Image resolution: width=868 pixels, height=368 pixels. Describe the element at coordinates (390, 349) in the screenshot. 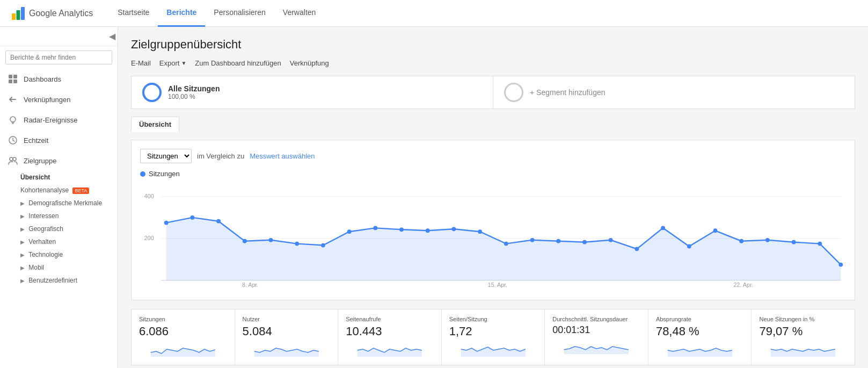

I see `sparkline-seitenaufrufe` at that location.